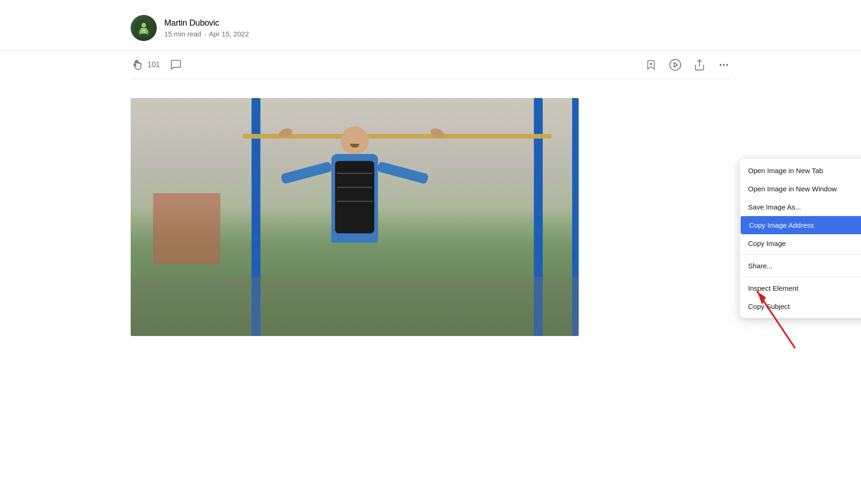 The width and height of the screenshot is (861, 504). Describe the element at coordinates (700, 65) in the screenshot. I see `share-icon` at that location.